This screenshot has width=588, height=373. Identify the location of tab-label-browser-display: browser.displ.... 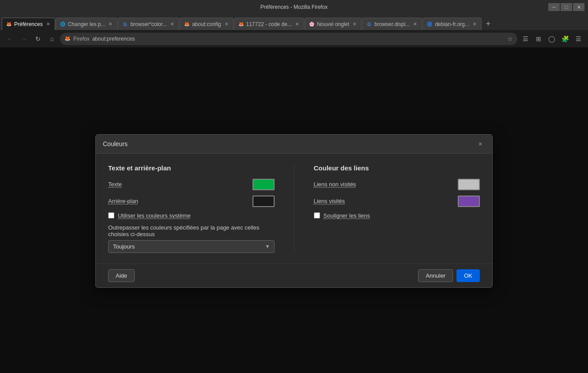
(392, 24).